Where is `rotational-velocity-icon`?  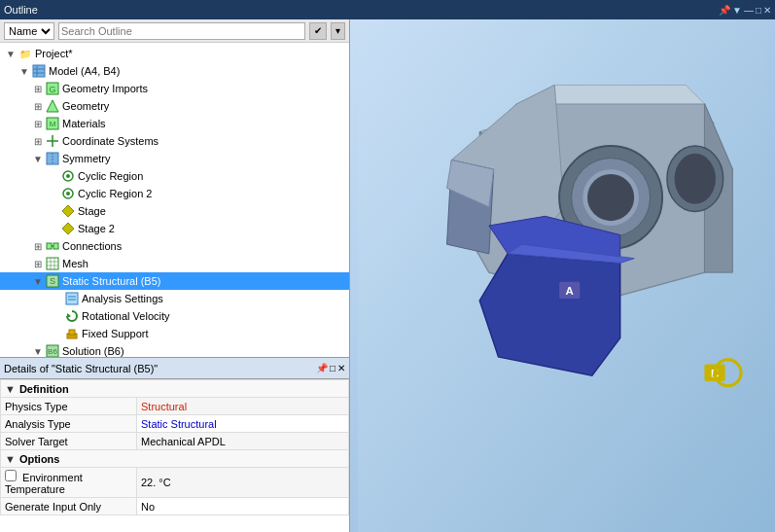 rotational-velocity-icon is located at coordinates (72, 316).